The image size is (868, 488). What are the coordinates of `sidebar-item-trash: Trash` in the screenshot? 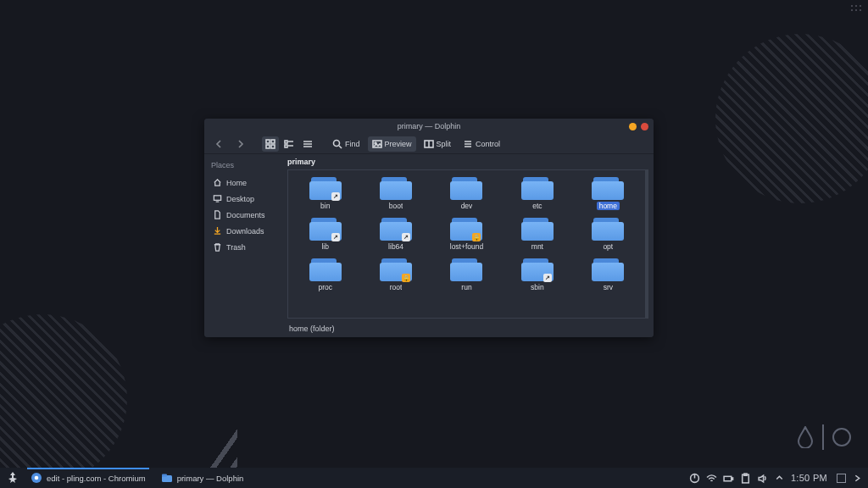 It's located at (243, 247).